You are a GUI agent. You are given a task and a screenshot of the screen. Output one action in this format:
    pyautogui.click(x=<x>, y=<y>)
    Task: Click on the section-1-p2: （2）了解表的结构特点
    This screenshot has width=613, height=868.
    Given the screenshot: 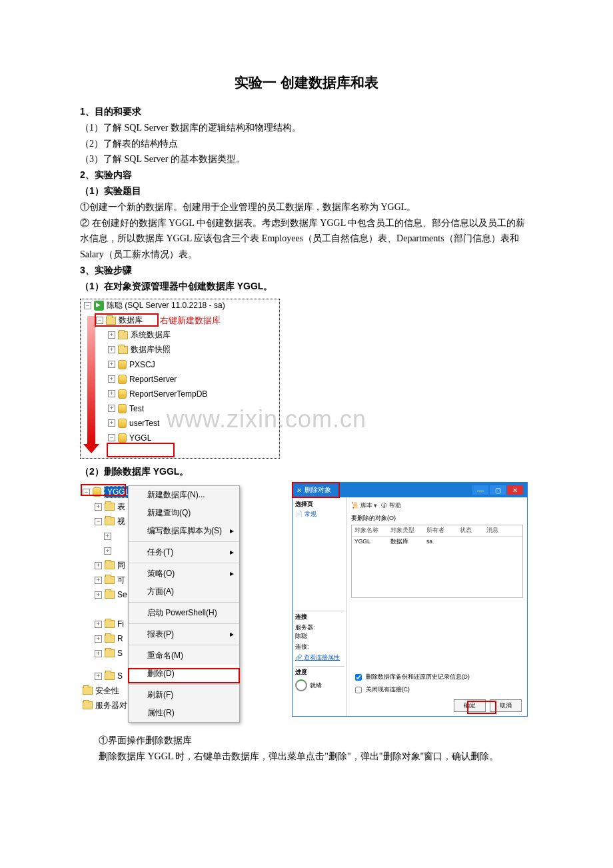 What is the action you would take?
    pyautogui.click(x=306, y=144)
    